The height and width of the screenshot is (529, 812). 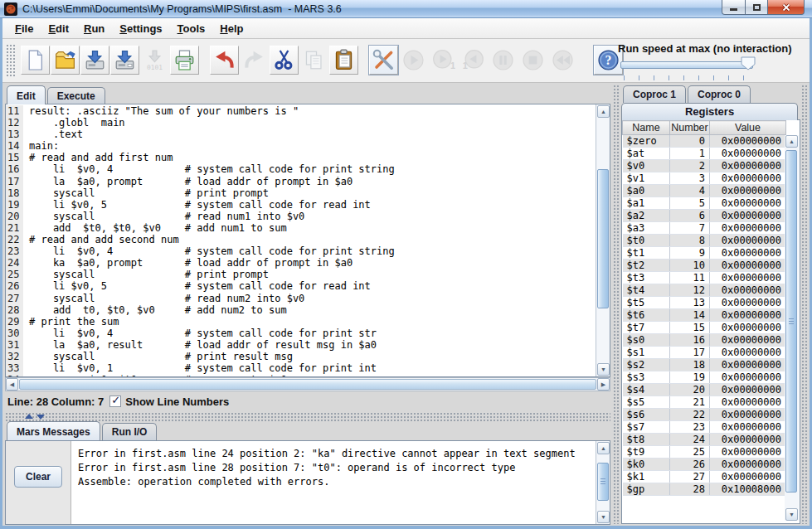 I want to click on code-line-25: 25 syscall # print prompt, so click(x=300, y=274).